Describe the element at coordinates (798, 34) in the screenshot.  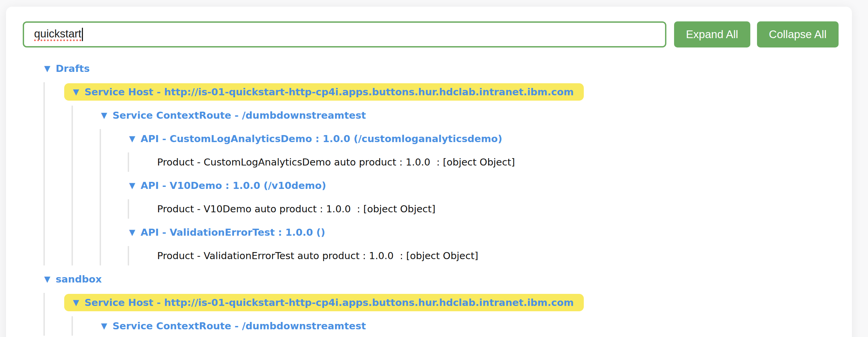
I see `collapse-all-button: Collapse All` at that location.